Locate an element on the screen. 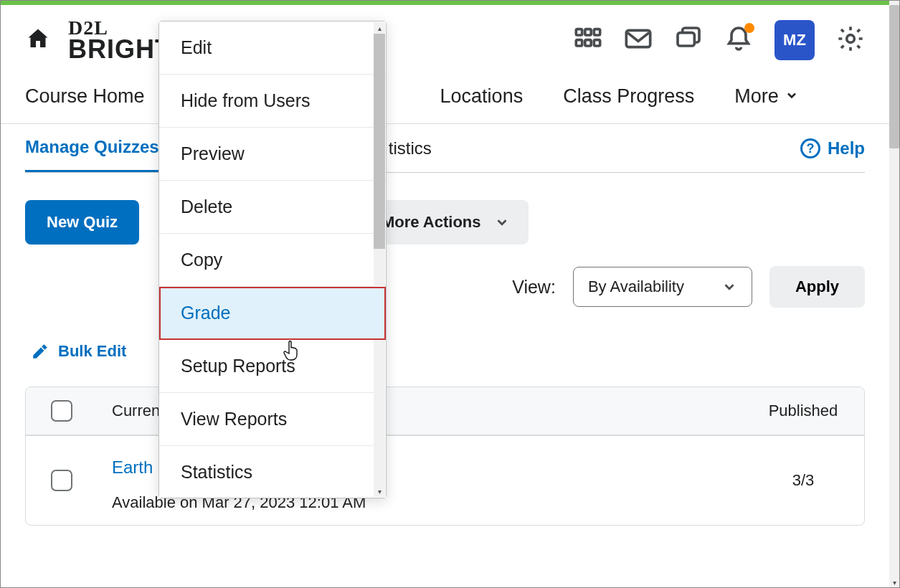  menu-scrollbar: ▴ ▾ is located at coordinates (379, 260).